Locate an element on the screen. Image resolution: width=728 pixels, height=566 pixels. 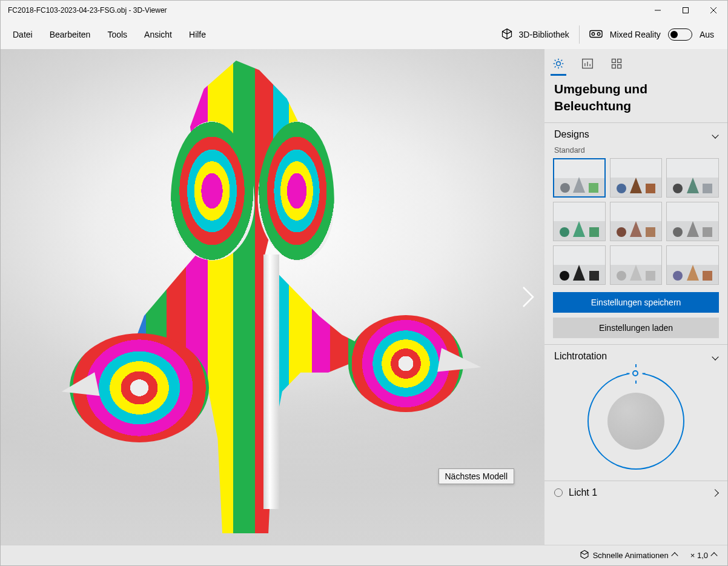
library-label: 3D-Bibliothek is located at coordinates (544, 35).